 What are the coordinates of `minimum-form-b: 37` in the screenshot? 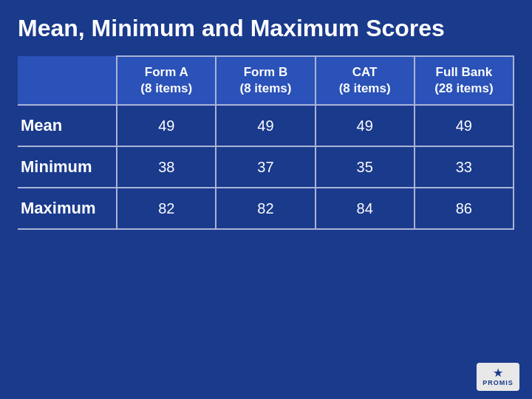 It's located at (265, 167).